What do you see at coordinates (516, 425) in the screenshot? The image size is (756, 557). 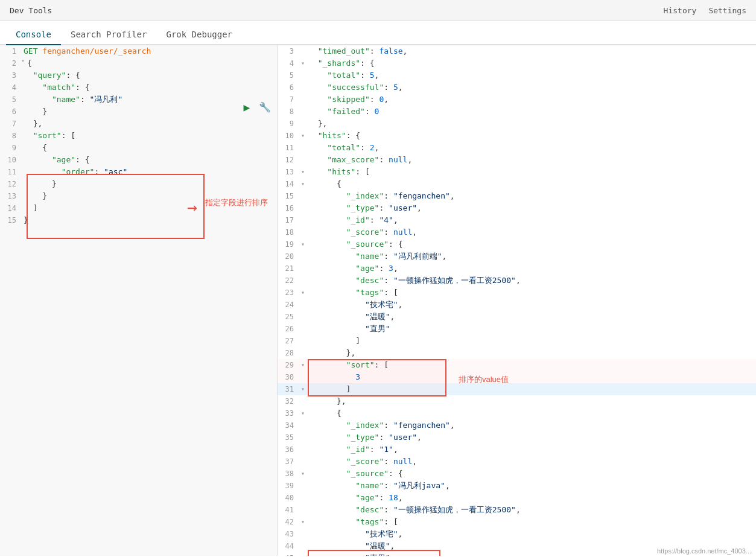 I see `resp-line-34: 34 "_index": "fenganchen",` at bounding box center [516, 425].